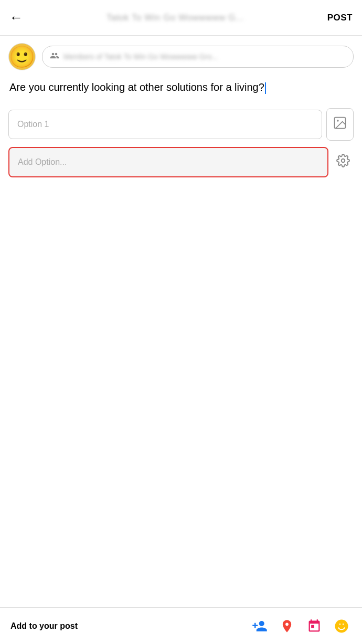 The width and height of the screenshot is (362, 644). What do you see at coordinates (260, 626) in the screenshot?
I see `tag-people-button` at bounding box center [260, 626].